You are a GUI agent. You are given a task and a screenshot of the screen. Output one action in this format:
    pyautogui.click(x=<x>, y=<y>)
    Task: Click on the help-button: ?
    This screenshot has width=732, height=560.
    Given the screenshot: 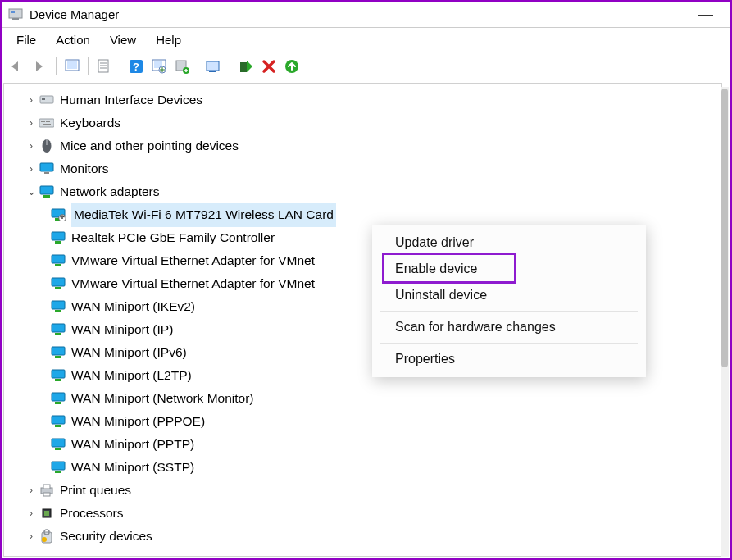 What is the action you would take?
    pyautogui.click(x=136, y=66)
    